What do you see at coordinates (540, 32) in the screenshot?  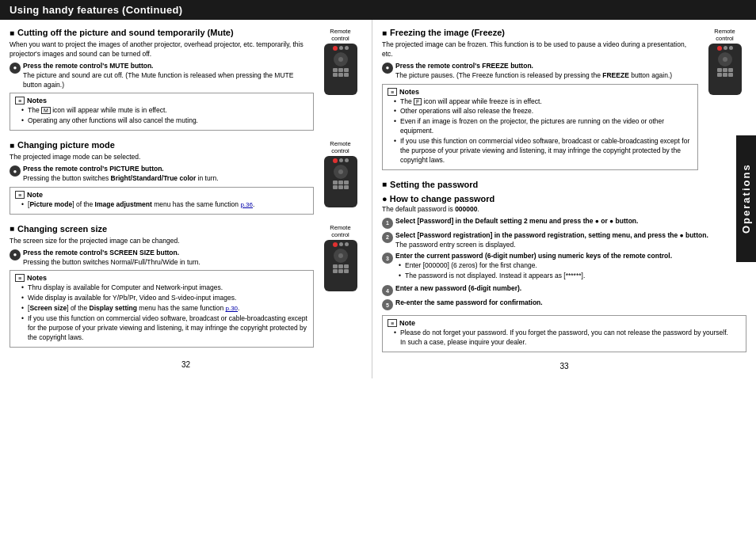 I see `freezing-title: Freezing the image (Freeze)` at bounding box center [540, 32].